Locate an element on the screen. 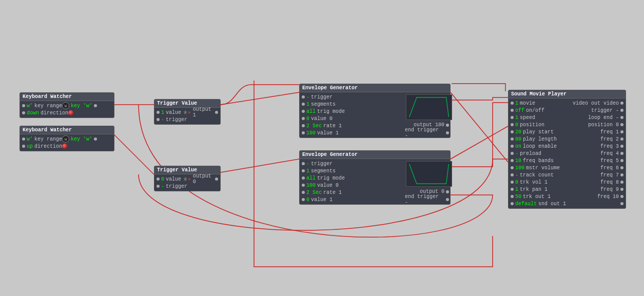 The width and height of the screenshot is (644, 296). smp-preload-port is located at coordinates (512, 153).